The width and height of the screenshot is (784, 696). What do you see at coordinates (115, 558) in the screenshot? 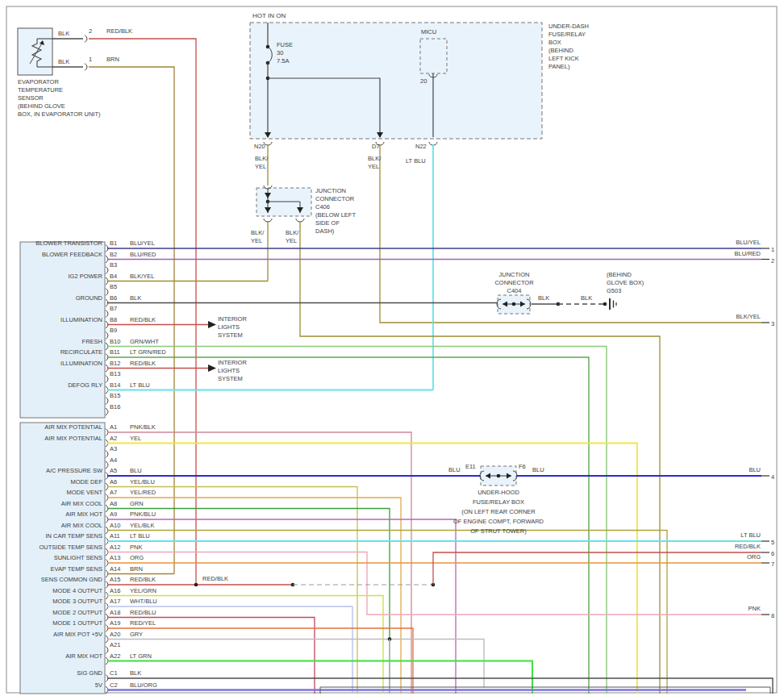
I see `pin-label-A13: A13` at bounding box center [115, 558].